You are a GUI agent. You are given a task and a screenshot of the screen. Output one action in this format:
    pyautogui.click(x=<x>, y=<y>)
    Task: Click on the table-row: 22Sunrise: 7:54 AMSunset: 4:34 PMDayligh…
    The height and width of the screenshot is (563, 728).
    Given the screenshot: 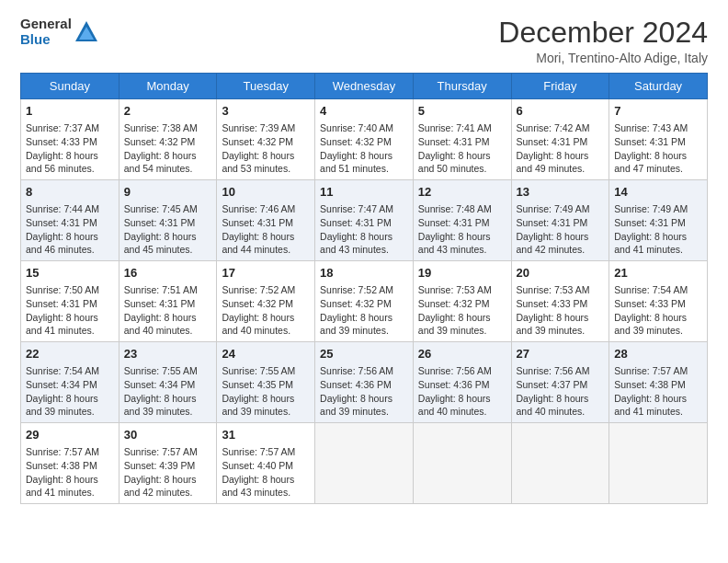 What is the action you would take?
    pyautogui.click(x=70, y=383)
    